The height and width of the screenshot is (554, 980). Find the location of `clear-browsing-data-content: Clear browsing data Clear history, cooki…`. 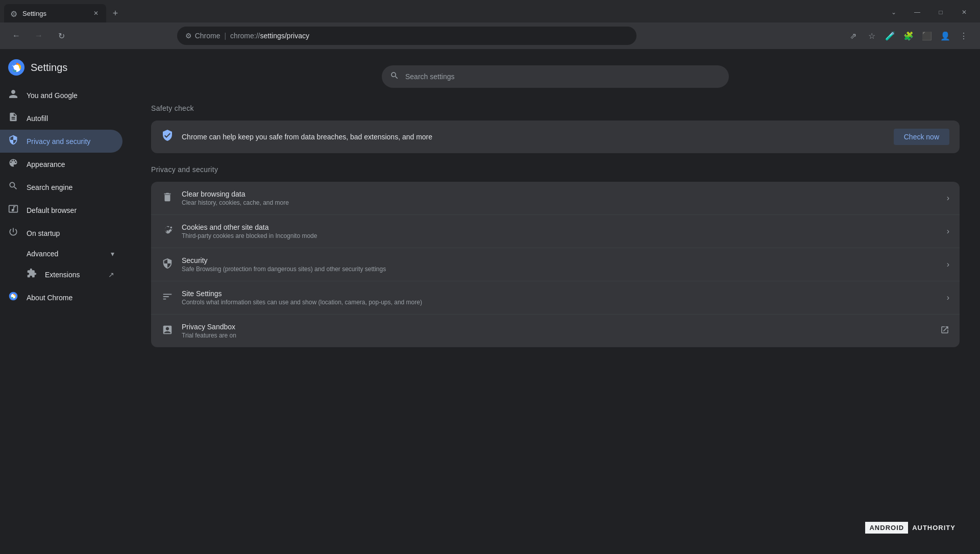

clear-browsing-data-content: Clear browsing data Clear history, cooki… is located at coordinates (560, 198).